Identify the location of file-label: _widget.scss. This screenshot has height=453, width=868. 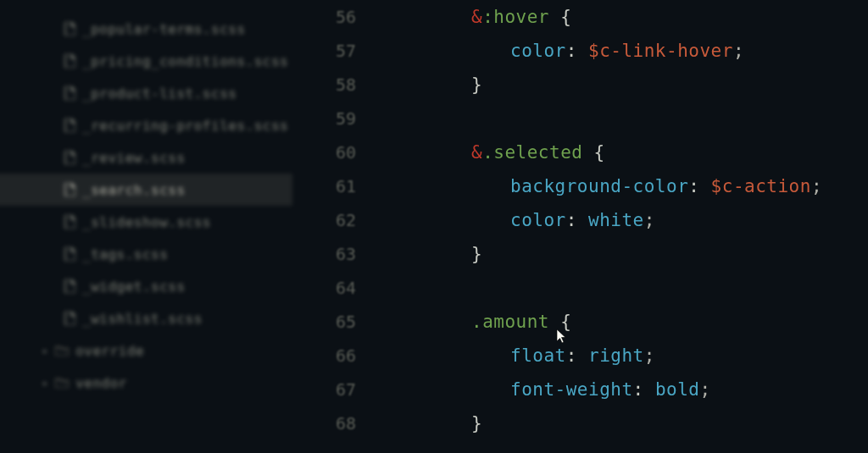
(134, 286).